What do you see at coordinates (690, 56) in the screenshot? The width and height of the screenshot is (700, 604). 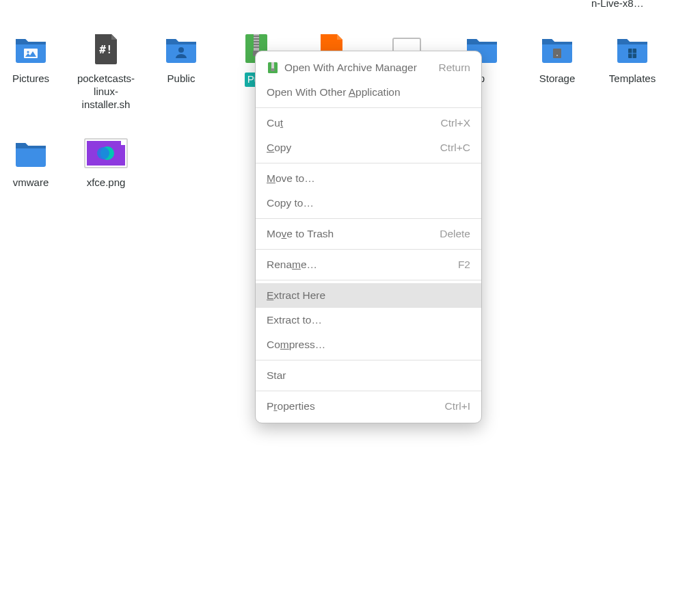 I see `file-item-edge: te` at bounding box center [690, 56].